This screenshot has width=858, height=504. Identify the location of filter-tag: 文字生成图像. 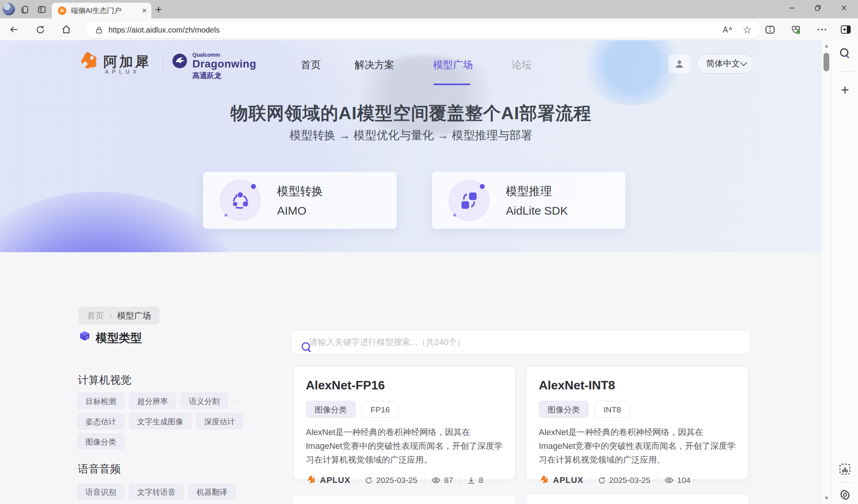
(160, 421).